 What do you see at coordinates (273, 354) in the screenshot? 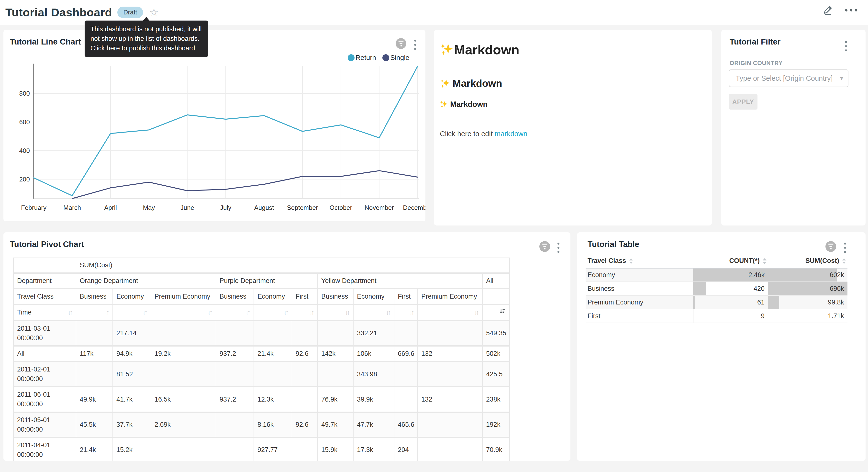
I see `pivot-value-cell: 21.4k` at bounding box center [273, 354].